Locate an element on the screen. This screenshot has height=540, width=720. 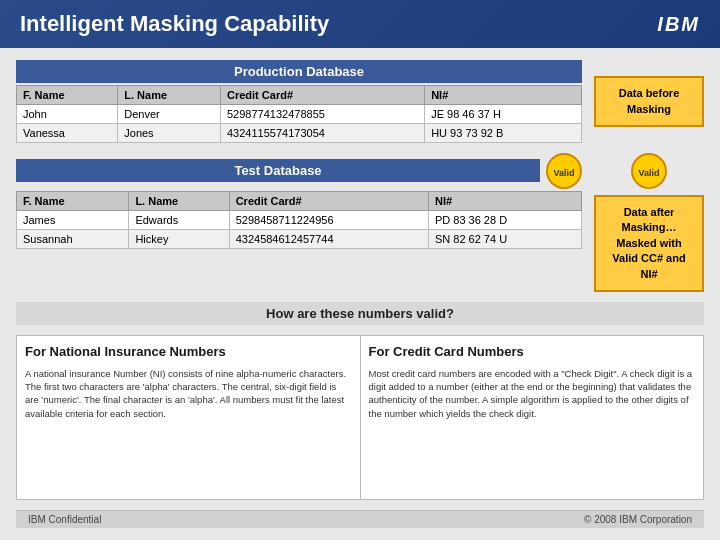
data-after-label: Data after Masking… Masked with Valid CC… is located at coordinates (649, 244).